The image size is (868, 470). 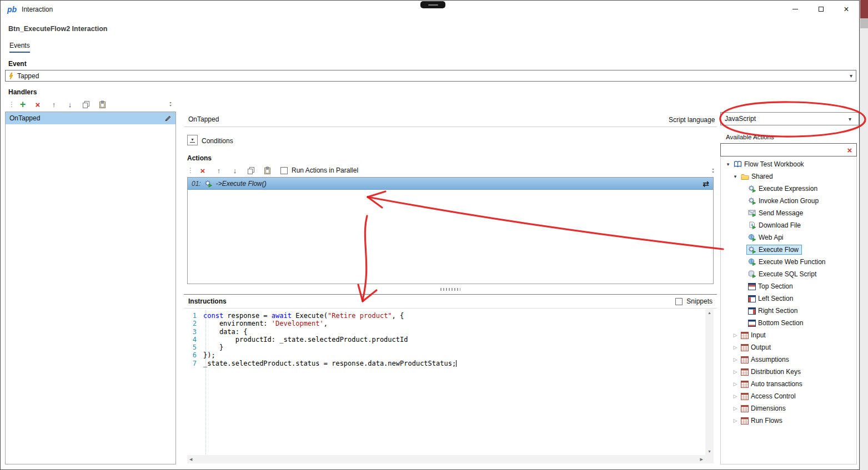 What do you see at coordinates (11, 76) in the screenshot?
I see `lightning-icon` at bounding box center [11, 76].